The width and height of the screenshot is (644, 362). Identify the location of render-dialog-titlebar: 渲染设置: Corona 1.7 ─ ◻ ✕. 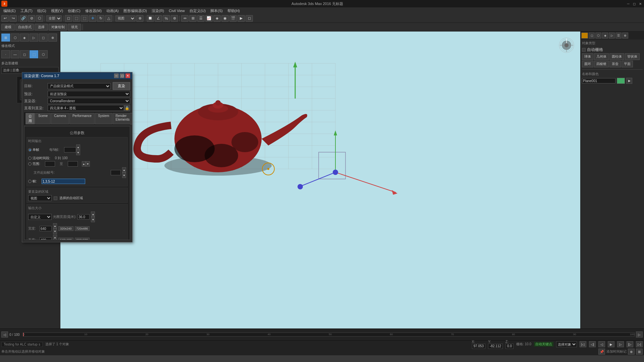
(77, 76).